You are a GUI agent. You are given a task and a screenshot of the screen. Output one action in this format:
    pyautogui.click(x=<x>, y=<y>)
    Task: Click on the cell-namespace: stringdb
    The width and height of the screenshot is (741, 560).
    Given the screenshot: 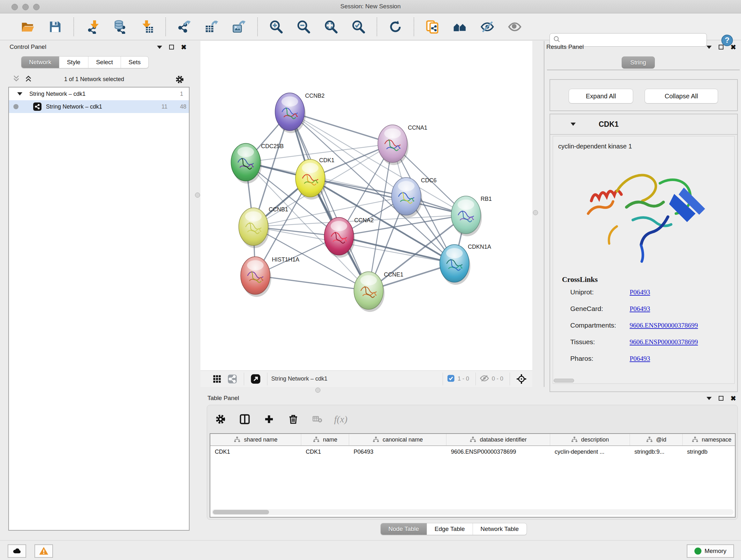 What is the action you would take?
    pyautogui.click(x=709, y=452)
    